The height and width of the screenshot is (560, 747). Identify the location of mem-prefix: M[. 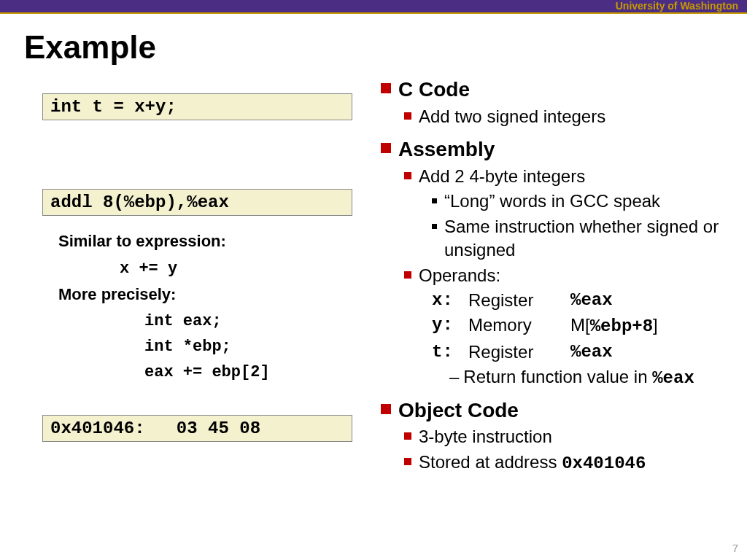
(581, 325).